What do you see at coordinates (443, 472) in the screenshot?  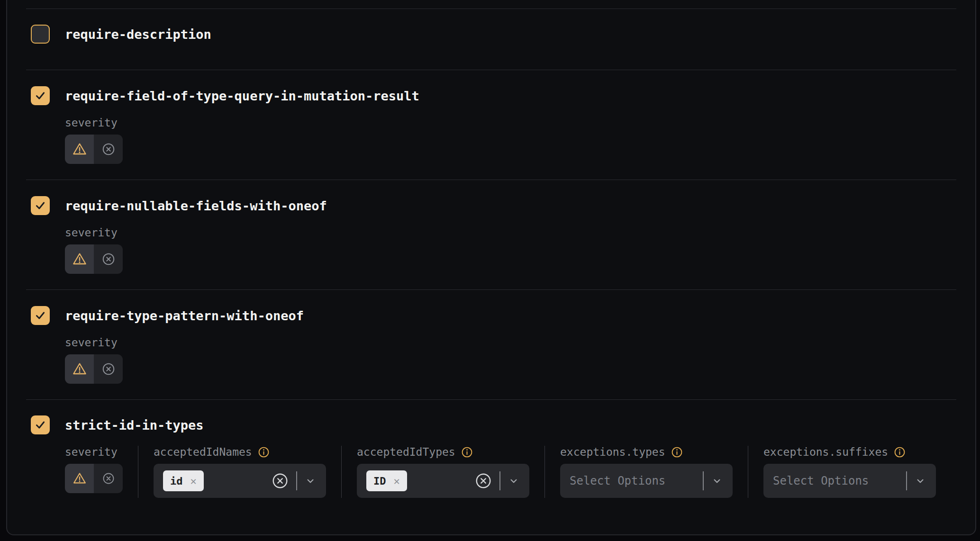 I see `option-column-acceptedIdTypes: acceptedIdTypes ID ✕` at bounding box center [443, 472].